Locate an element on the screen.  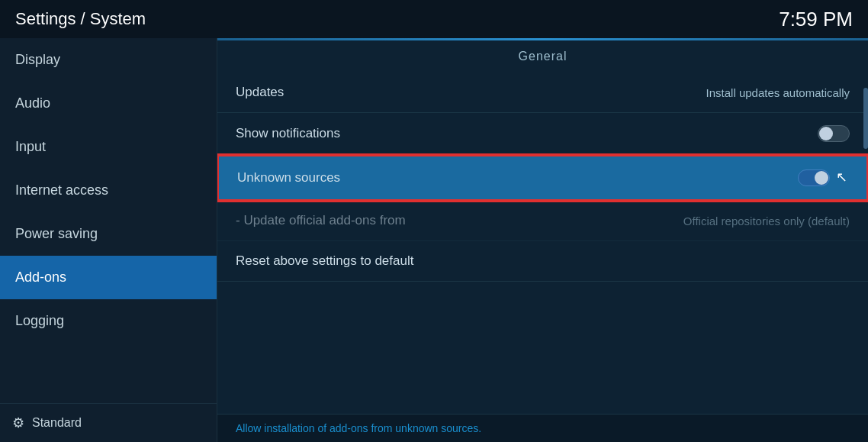
scrollbar-thumb is located at coordinates (866, 118).